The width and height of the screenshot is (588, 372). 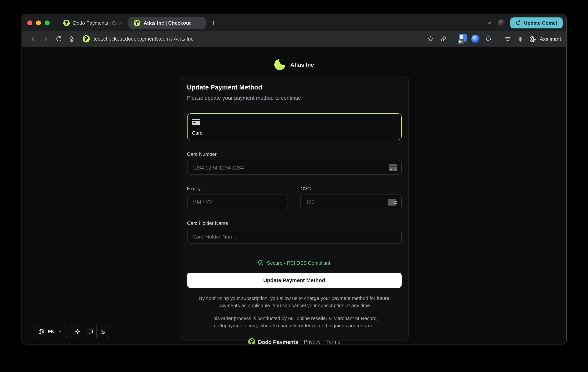 What do you see at coordinates (430, 39) in the screenshot?
I see `bookmark-star-icon` at bounding box center [430, 39].